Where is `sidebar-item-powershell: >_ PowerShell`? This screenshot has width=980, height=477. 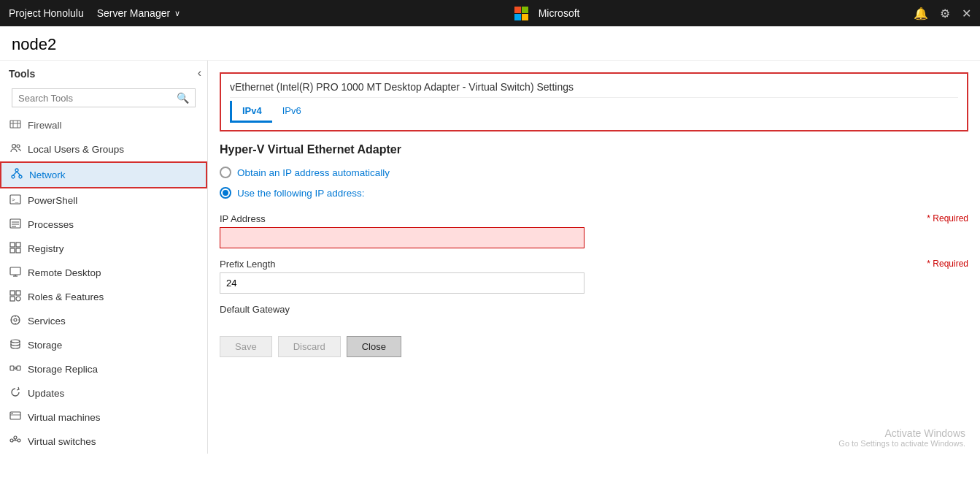 sidebar-item-powershell: >_ PowerShell is located at coordinates (104, 200).